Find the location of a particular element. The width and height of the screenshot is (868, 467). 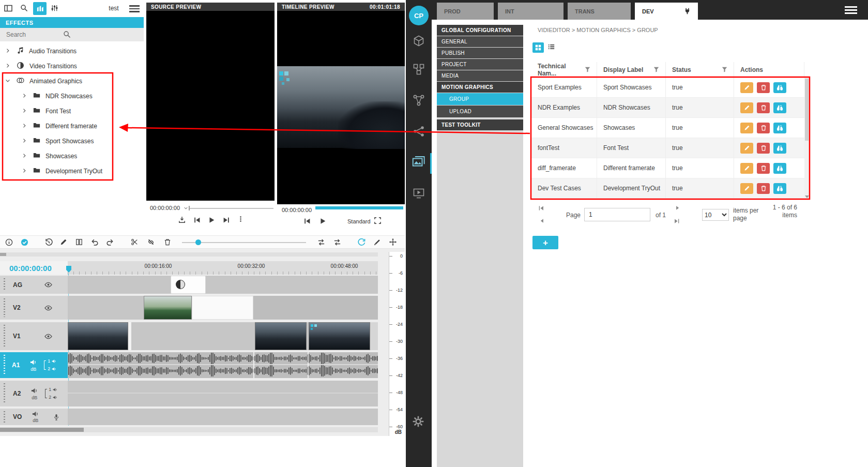

table-row: fontTest Font Test true is located at coordinates (668, 148).